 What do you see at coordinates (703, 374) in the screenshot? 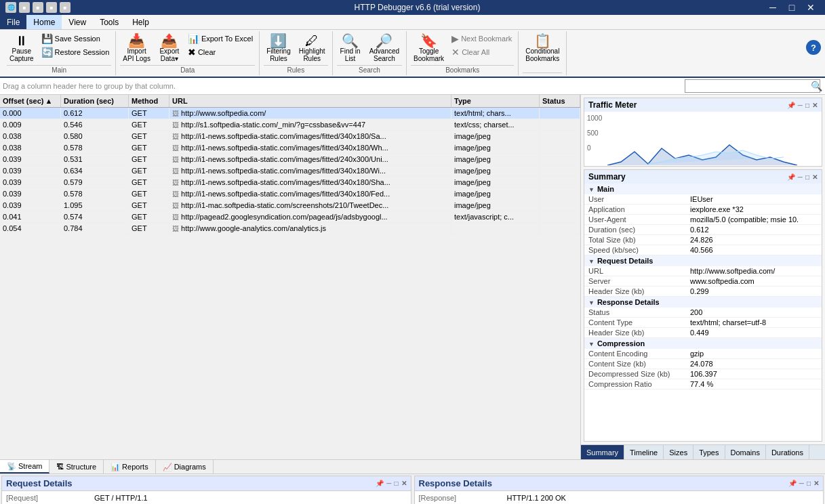
I see `summary-row: Decompressed Size (kb)106.397` at bounding box center [703, 374].